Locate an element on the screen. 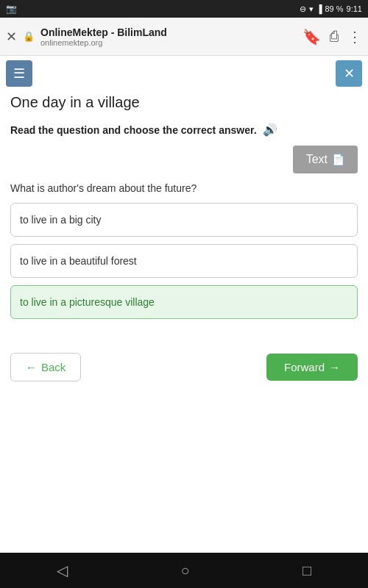 The height and width of the screenshot is (588, 368). back-label: Back is located at coordinates (53, 368).